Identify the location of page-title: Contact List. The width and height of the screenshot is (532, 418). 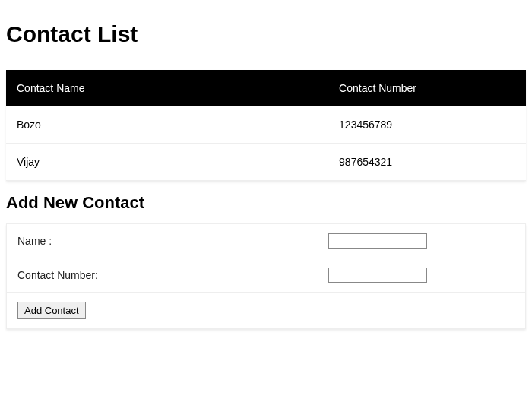
(266, 34).